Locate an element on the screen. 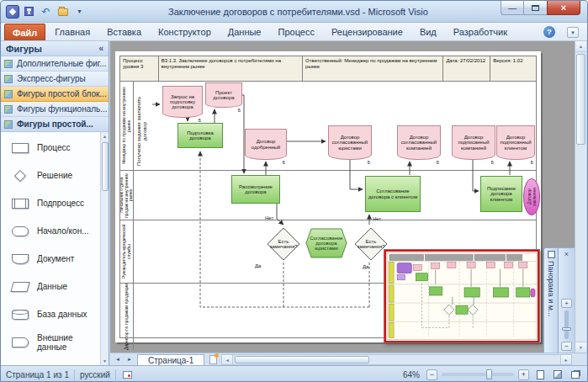  pan-zoom-window-button is located at coordinates (558, 375).